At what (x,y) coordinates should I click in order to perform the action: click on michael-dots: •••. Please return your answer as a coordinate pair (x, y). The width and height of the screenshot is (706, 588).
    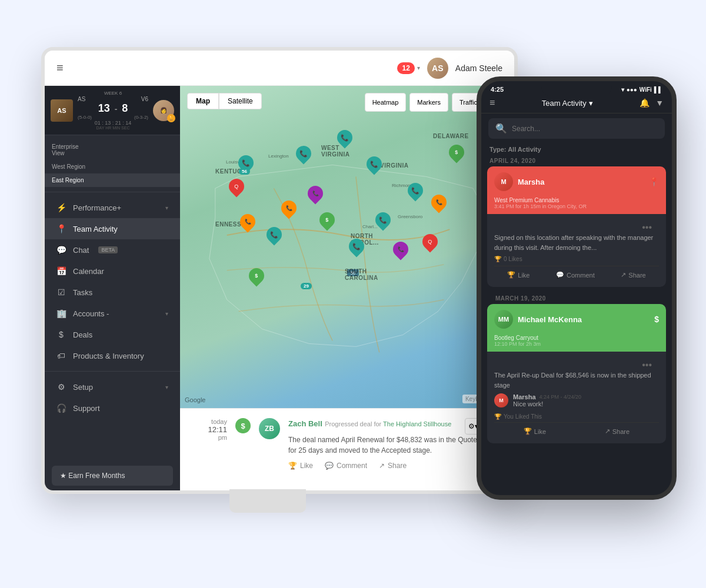
    Looking at the image, I should click on (577, 364).